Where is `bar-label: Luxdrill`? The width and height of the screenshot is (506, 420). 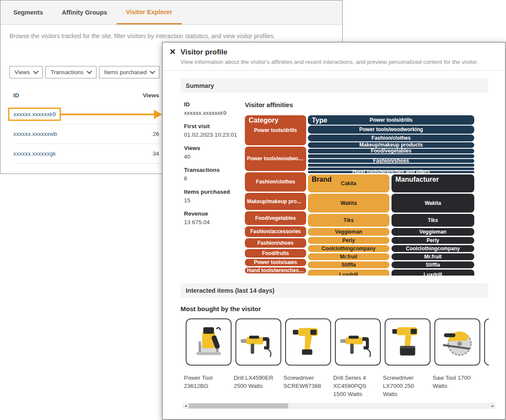 bar-label: Luxdrill is located at coordinates (348, 274).